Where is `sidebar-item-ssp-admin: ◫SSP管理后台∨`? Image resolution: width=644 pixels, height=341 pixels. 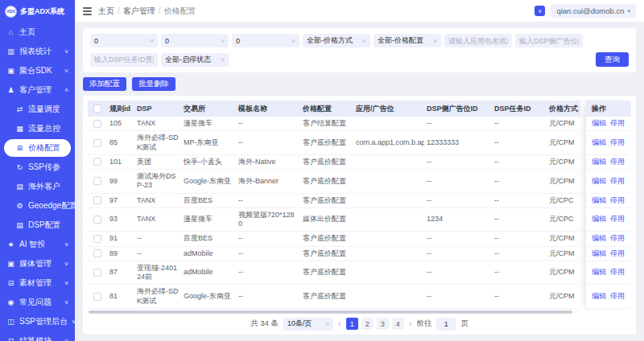 sidebar-item-ssp-admin: ◫SSP管理后台∨ is located at coordinates (37, 322).